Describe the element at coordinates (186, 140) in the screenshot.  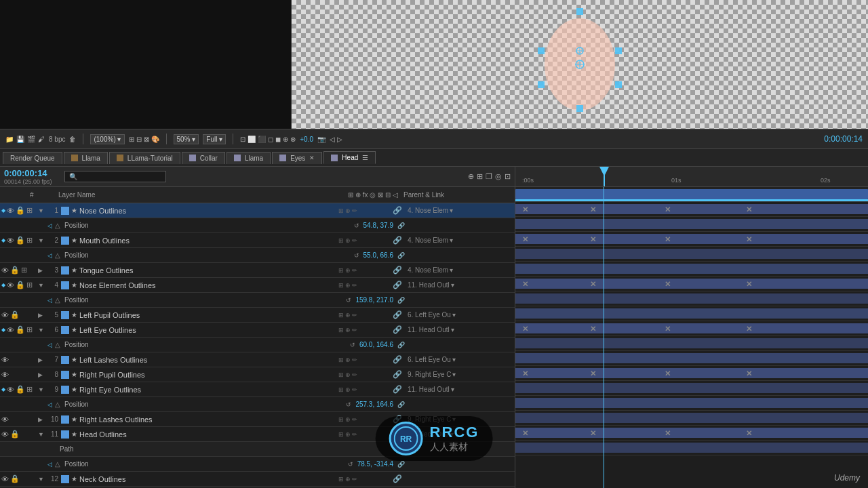
I see `quality-select: 50% ▾` at that location.